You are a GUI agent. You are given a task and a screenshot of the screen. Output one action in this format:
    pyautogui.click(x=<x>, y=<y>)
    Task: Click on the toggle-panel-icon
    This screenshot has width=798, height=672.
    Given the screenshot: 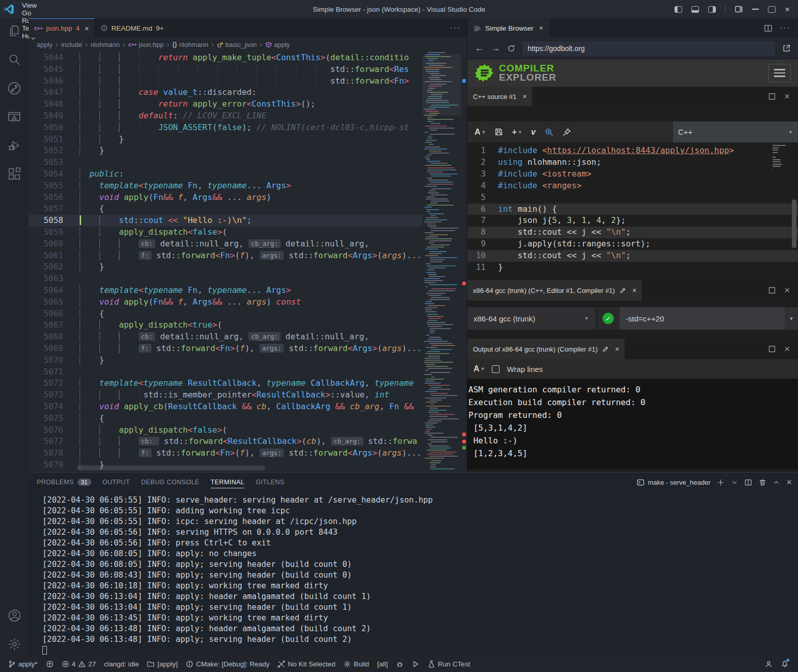 What is the action you would take?
    pyautogui.click(x=695, y=9)
    